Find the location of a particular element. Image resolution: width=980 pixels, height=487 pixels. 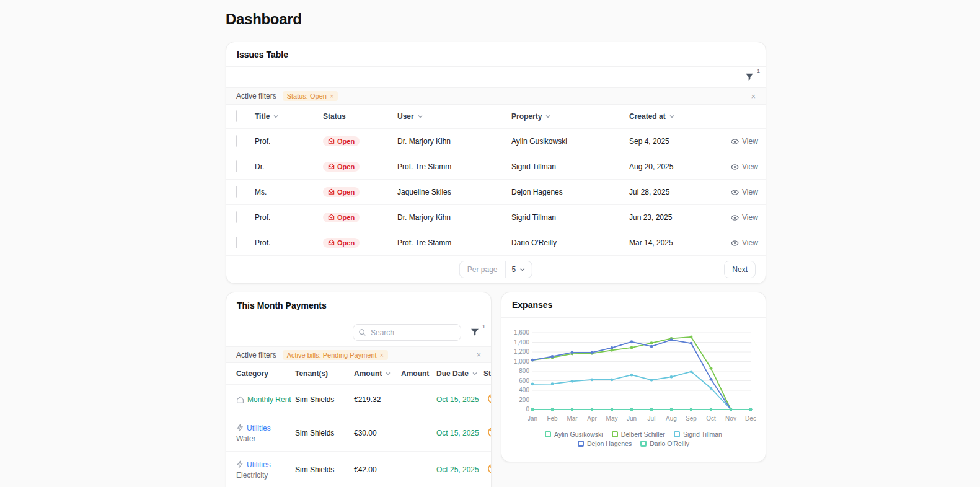

table-row: Prof. Open Prof. Tre Stamm Dario O'Reill… is located at coordinates (496, 243).